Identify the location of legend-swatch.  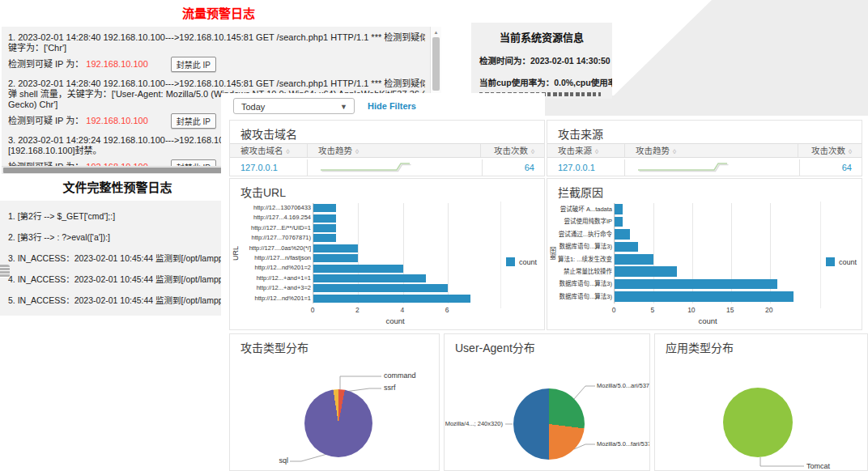
(831, 262).